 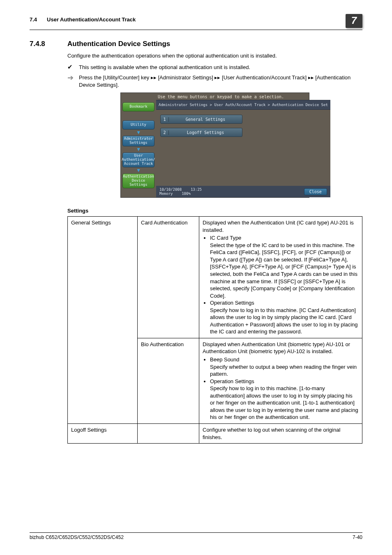 I want to click on intro-paragraph: Configure the authentication operations …, so click(x=215, y=56).